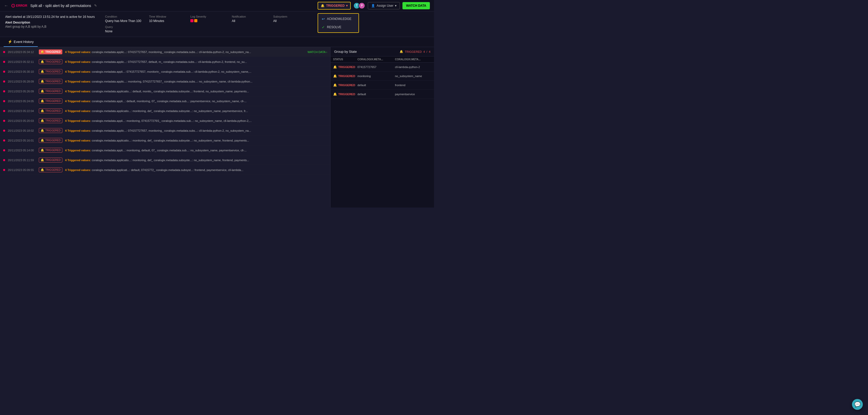 This screenshot has width=868, height=415. I want to click on time-window-label: Time Window, so click(166, 17).